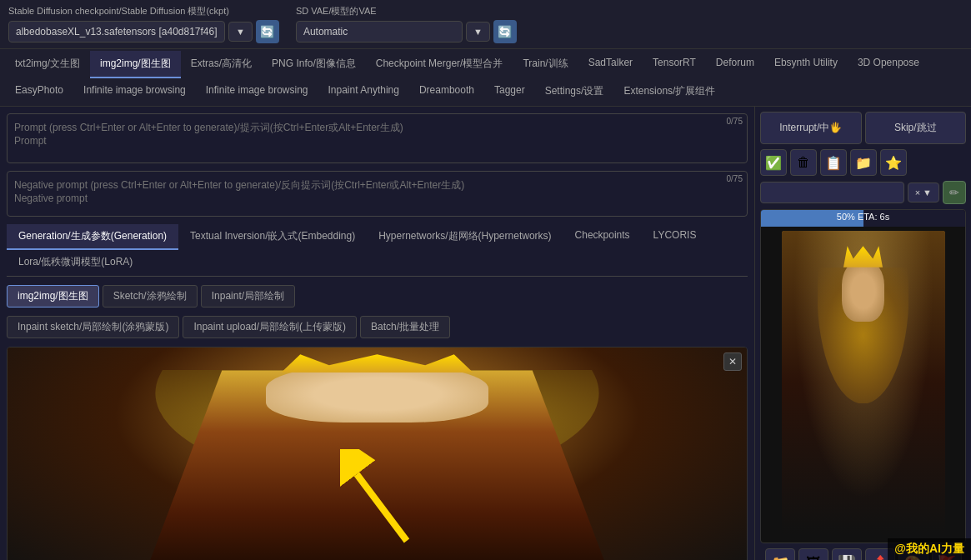 This screenshot has height=560, width=971. What do you see at coordinates (863, 128) in the screenshot?
I see `action-buttons: Interrupt/中🖐 Skip/跳过` at bounding box center [863, 128].